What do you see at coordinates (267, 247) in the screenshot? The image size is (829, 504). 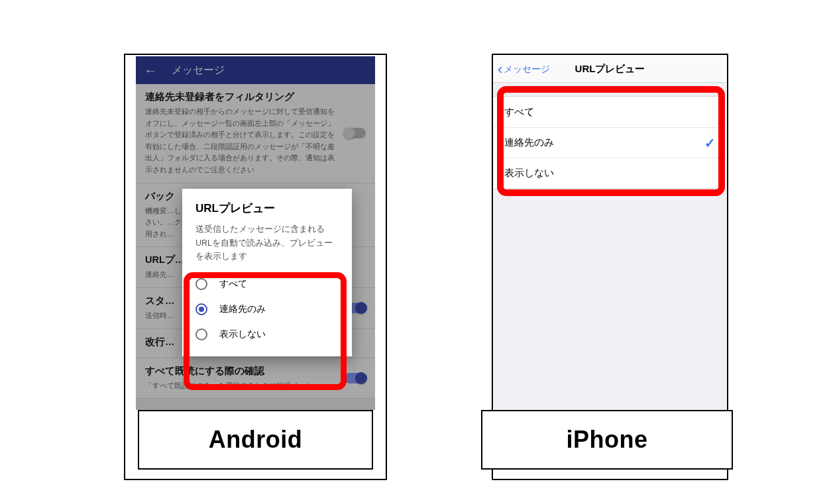 I see `dialog-description: 送受信したメッセージに含まれるURLを自動で読み込み、プレビューを表示します` at bounding box center [267, 247].